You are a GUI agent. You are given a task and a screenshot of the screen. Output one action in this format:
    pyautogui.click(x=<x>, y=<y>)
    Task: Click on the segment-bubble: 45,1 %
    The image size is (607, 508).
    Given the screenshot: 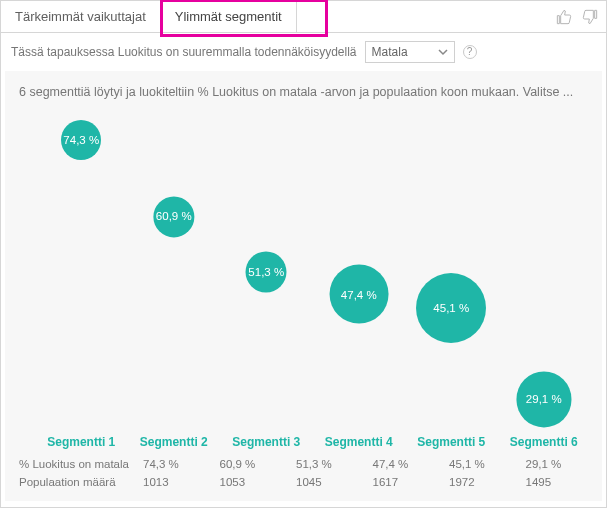 What is the action you would take?
    pyautogui.click(x=451, y=308)
    